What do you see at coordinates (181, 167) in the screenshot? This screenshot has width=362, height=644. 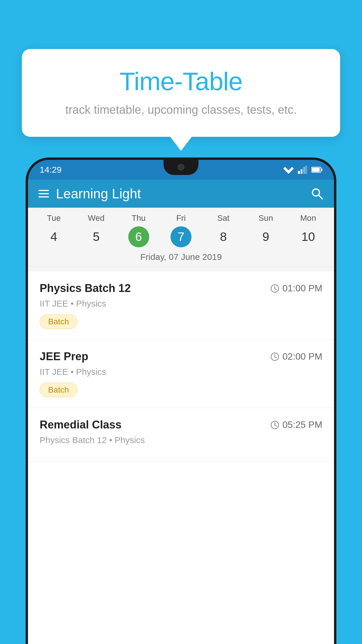 I see `notch` at bounding box center [181, 167].